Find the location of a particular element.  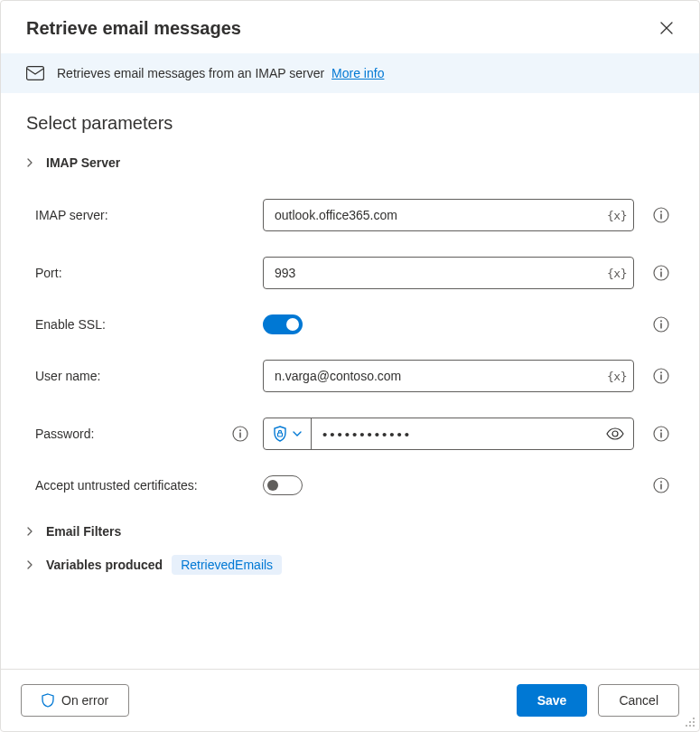

on-error-button: On error is located at coordinates (75, 700).